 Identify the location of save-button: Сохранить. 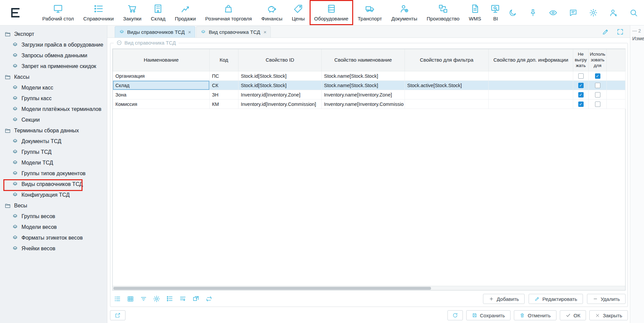
(488, 315).